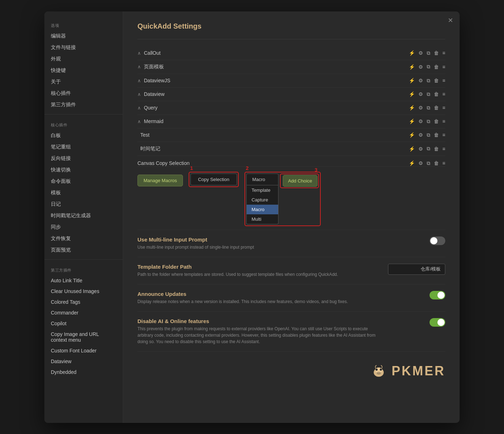  What do you see at coordinates (441, 322) in the screenshot?
I see `toggle-ai-knob` at bounding box center [441, 322].